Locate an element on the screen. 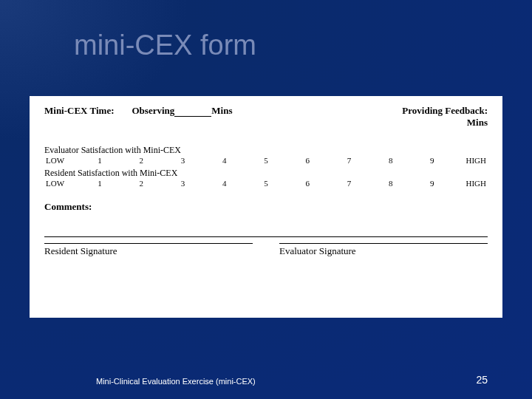  evaluator-scale: LOW 1 2 3 4 5 6 7 8 9 HIGH is located at coordinates (266, 160).